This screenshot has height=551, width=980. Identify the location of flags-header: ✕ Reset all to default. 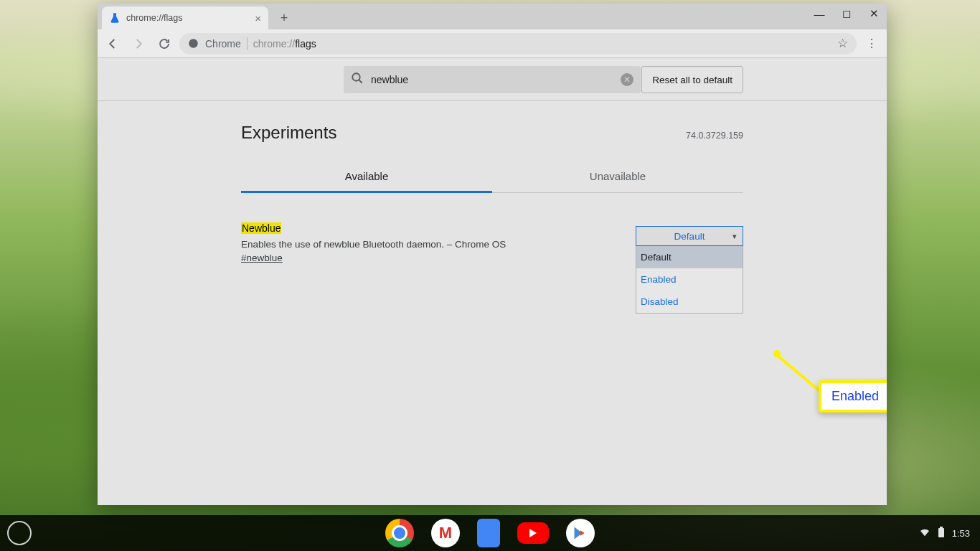
(492, 80).